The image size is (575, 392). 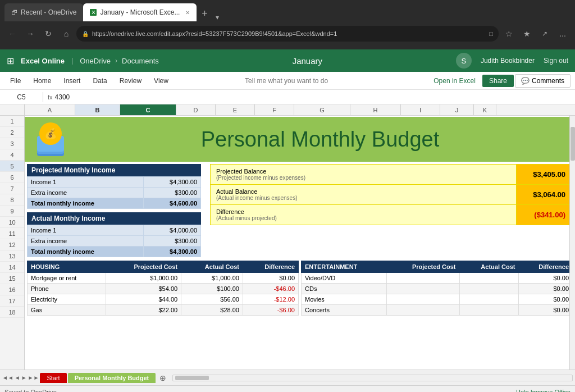 I want to click on row-header-7: 7, so click(x=12, y=189).